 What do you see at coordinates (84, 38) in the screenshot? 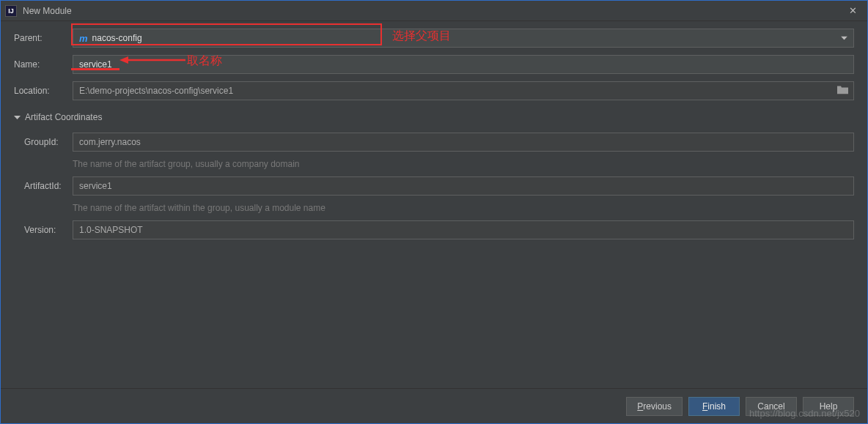
I see `maven-icon: m` at bounding box center [84, 38].